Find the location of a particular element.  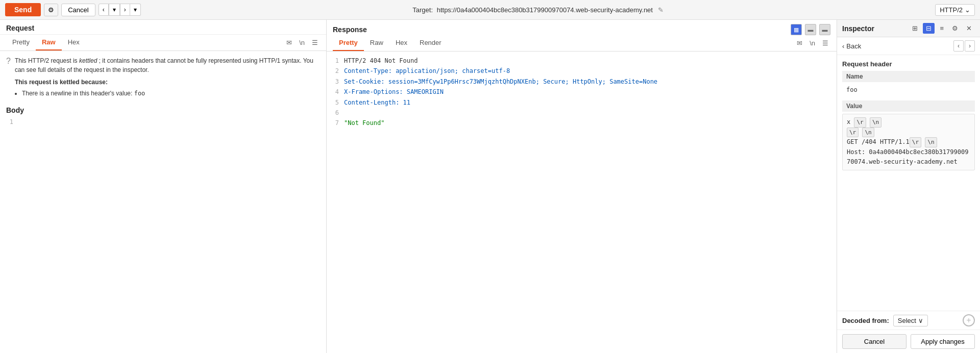

inspector-header-icons: ⊞ ⊟ ≡ ⚙ ✕ is located at coordinates (942, 29).